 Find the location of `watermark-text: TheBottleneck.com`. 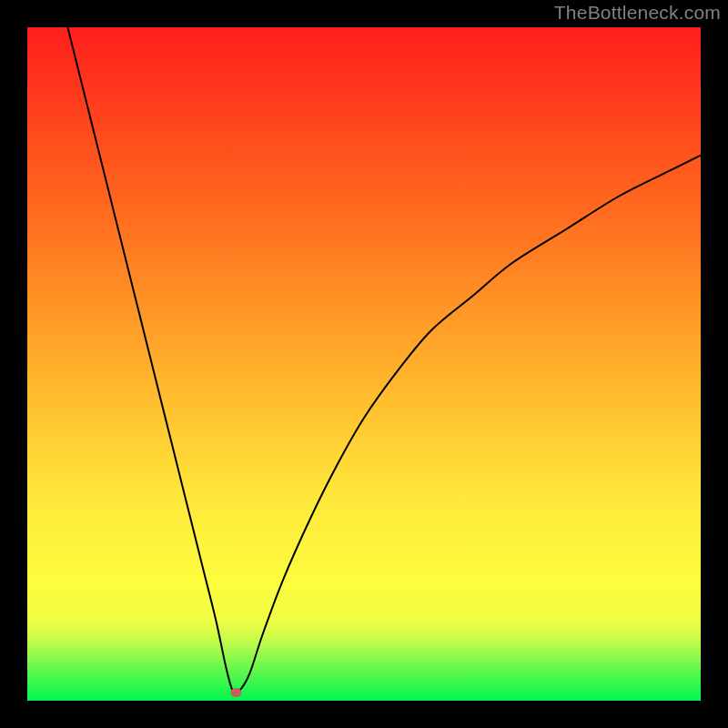

watermark-text: TheBottleneck.com is located at coordinates (637, 13).